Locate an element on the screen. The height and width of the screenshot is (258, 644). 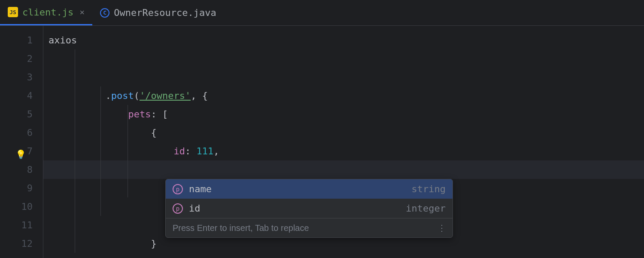
tab-bar: JS client.js × C OwnerResource.java is located at coordinates (322, 13).